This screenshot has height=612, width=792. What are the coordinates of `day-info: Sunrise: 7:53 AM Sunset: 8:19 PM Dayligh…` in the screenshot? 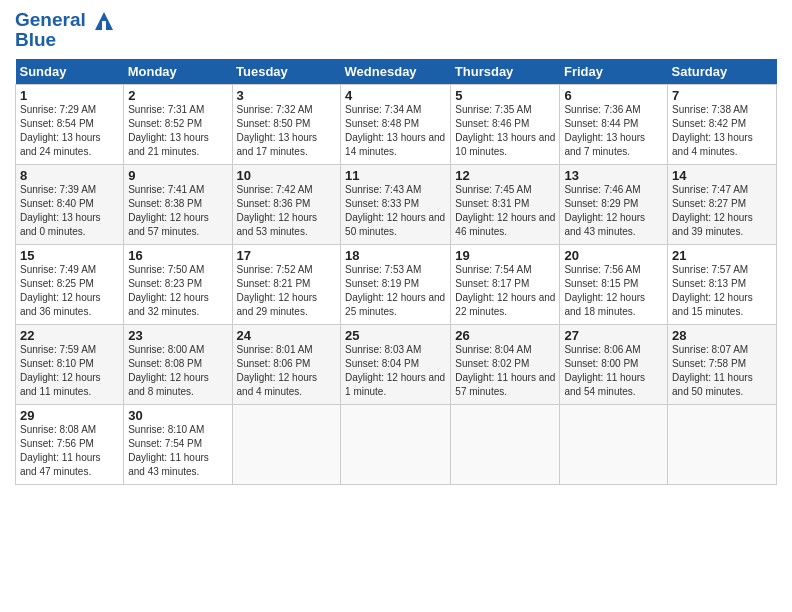 It's located at (396, 291).